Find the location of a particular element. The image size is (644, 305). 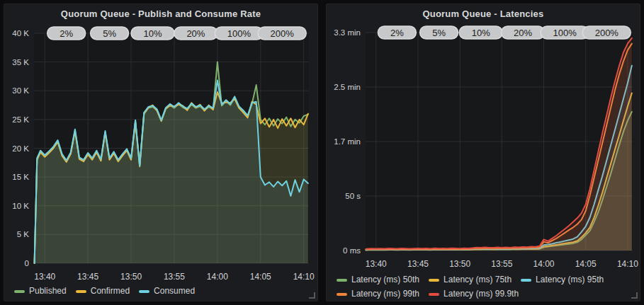

y-tick-label: 0 ms is located at coordinates (351, 251).